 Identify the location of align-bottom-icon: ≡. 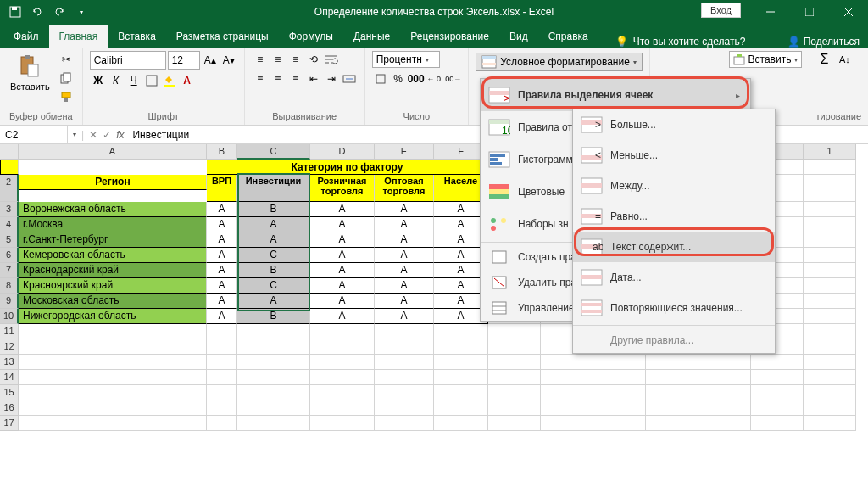
(296, 59).